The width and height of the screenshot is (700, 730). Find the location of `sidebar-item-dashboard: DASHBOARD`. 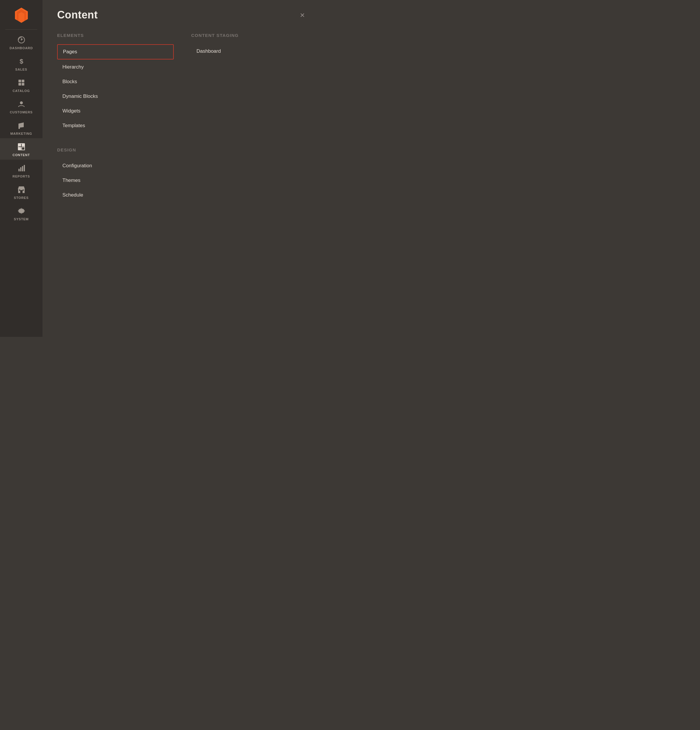

sidebar-item-dashboard: DASHBOARD is located at coordinates (21, 42).